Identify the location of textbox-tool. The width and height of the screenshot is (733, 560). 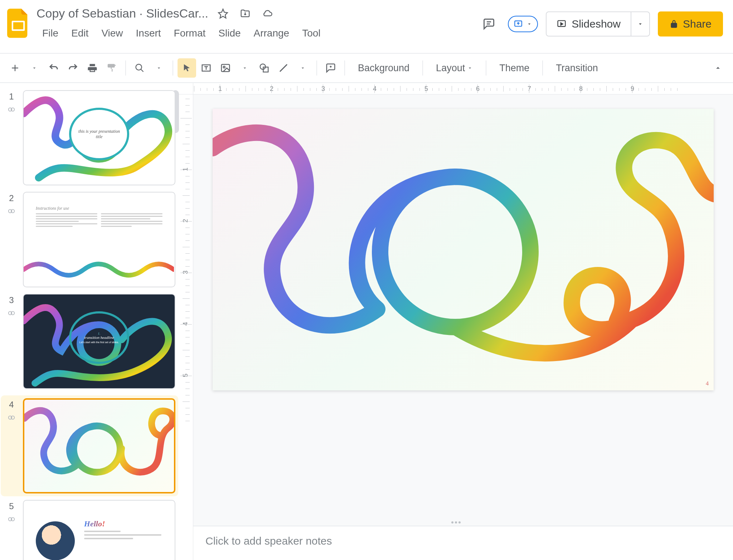
(206, 68).